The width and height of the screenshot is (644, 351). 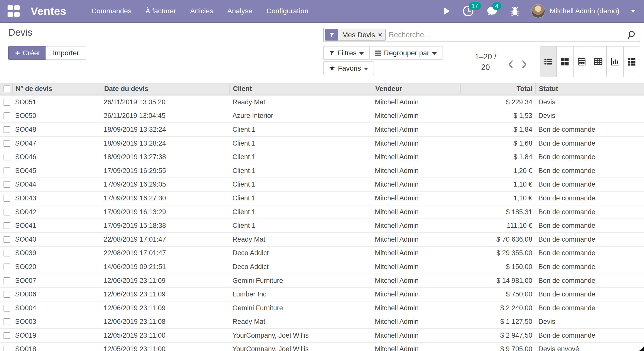 I want to click on calendar-view-icon, so click(x=582, y=62).